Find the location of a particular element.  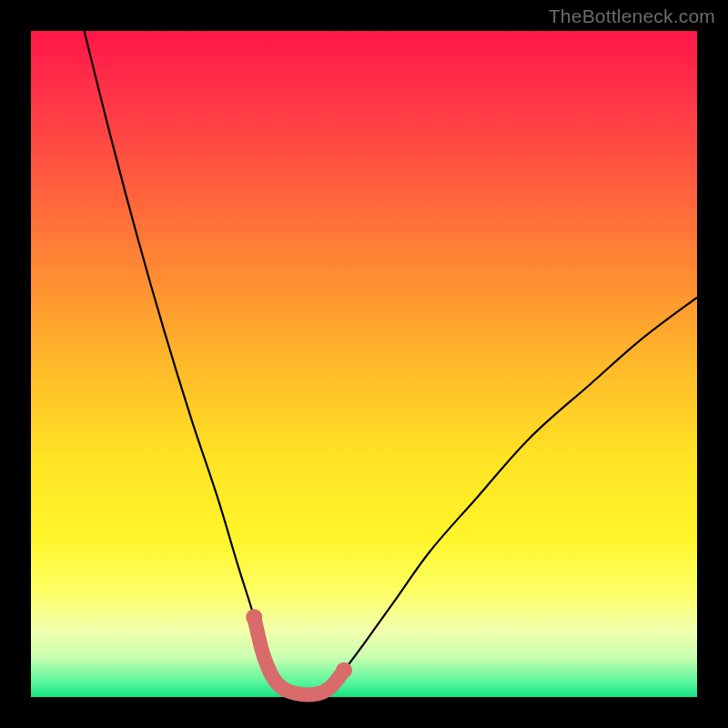

optimal-range-highlight is located at coordinates (298, 655).